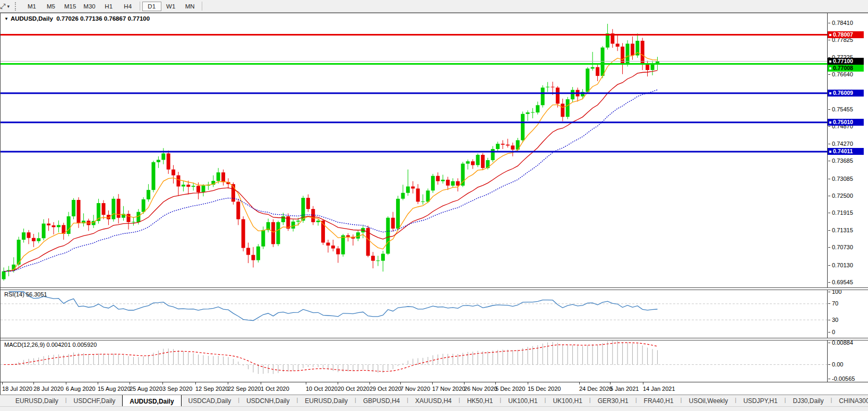 The width and height of the screenshot is (868, 411). What do you see at coordinates (415, 389) in the screenshot?
I see `time-axis-label: 7 Nov 2020` at bounding box center [415, 389].